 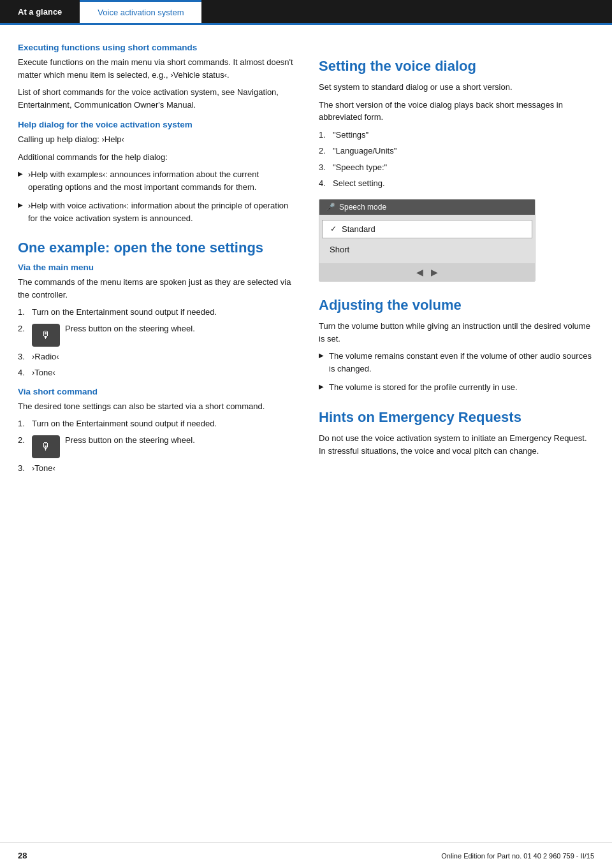 What do you see at coordinates (427, 240) in the screenshot?
I see `speech-mode-widget: 🎤 Speech mode ✓ Standard Short ◀ ▶` at bounding box center [427, 240].